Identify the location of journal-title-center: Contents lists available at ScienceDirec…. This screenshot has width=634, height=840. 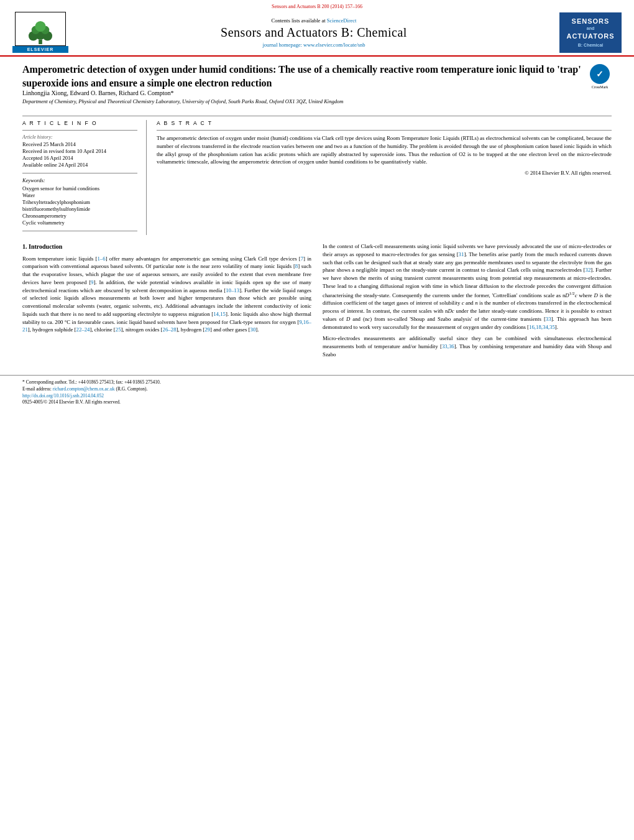
(314, 32).